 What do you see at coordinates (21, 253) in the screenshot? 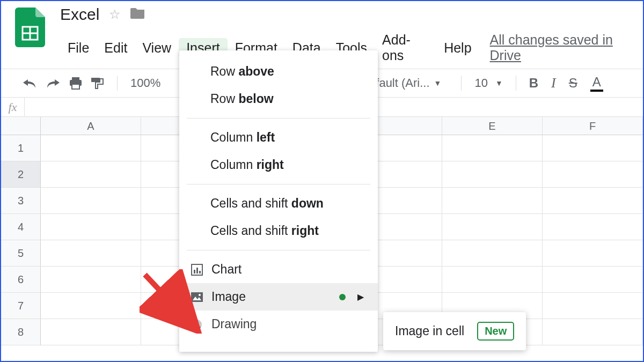
I see `row-header: 5` at bounding box center [21, 253].